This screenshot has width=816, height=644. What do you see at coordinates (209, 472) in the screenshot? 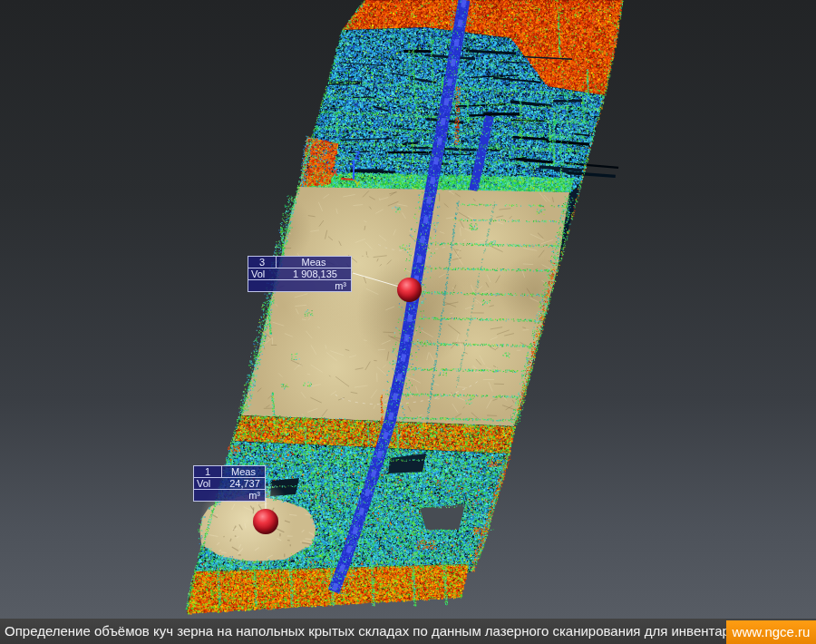
I see `measurement-id: 1` at bounding box center [209, 472].